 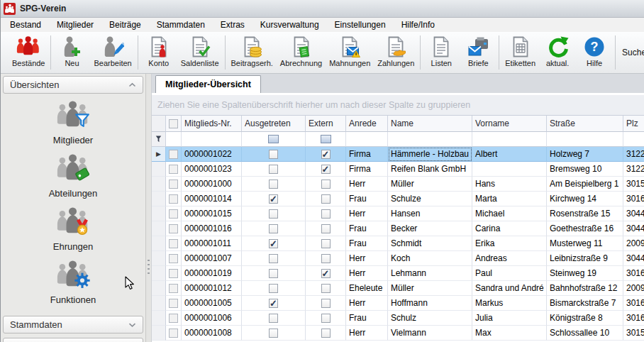 I want to click on toolbar-button-bearbeiten: Bearbeiten, so click(x=112, y=53).